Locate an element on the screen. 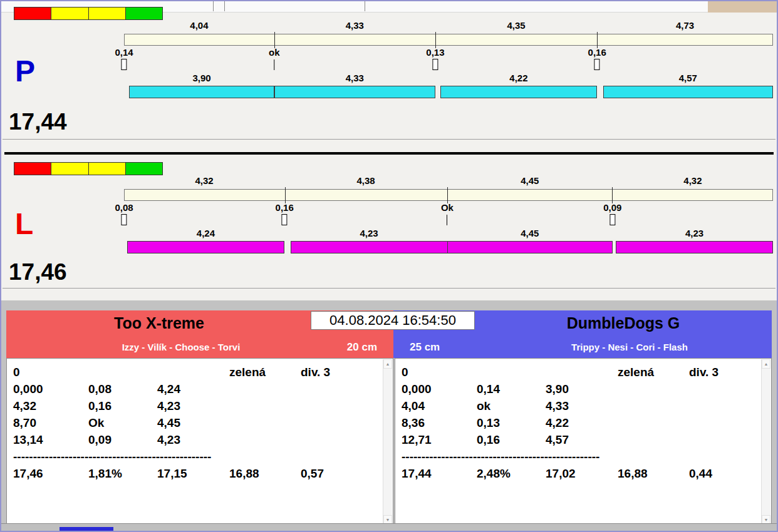 This screenshot has height=532, width=778. dog-labels: 3,904,334,224,57 is located at coordinates (449, 78).